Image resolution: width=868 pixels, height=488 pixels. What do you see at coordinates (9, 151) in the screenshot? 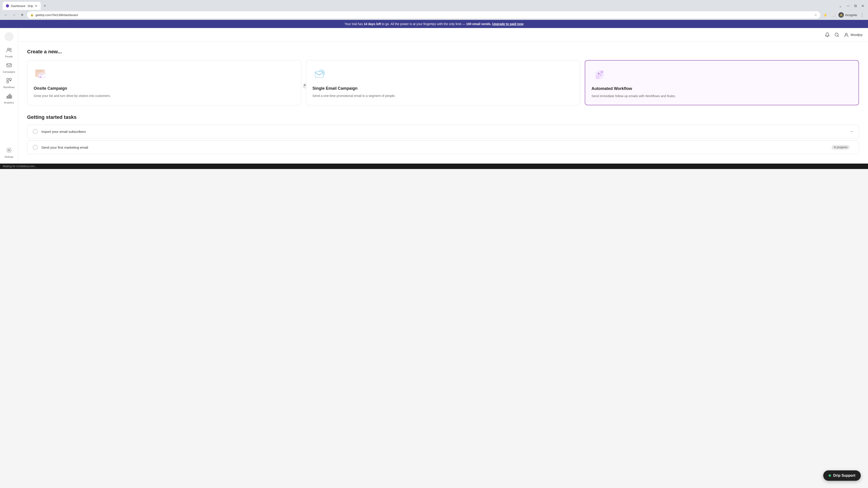
I see `settings-icon` at bounding box center [9, 151].